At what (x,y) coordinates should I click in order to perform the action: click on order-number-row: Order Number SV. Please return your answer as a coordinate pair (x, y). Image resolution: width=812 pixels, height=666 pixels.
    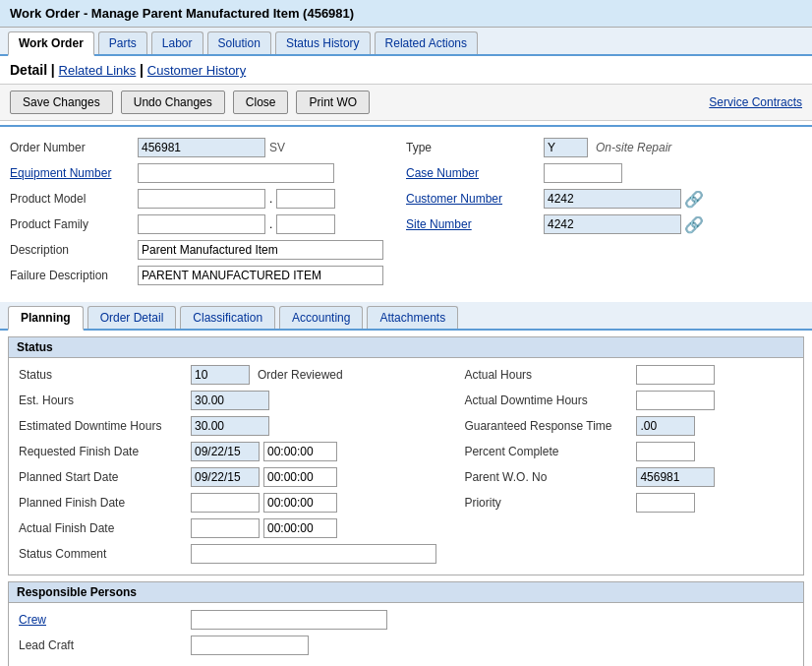
    Looking at the image, I should click on (208, 148).